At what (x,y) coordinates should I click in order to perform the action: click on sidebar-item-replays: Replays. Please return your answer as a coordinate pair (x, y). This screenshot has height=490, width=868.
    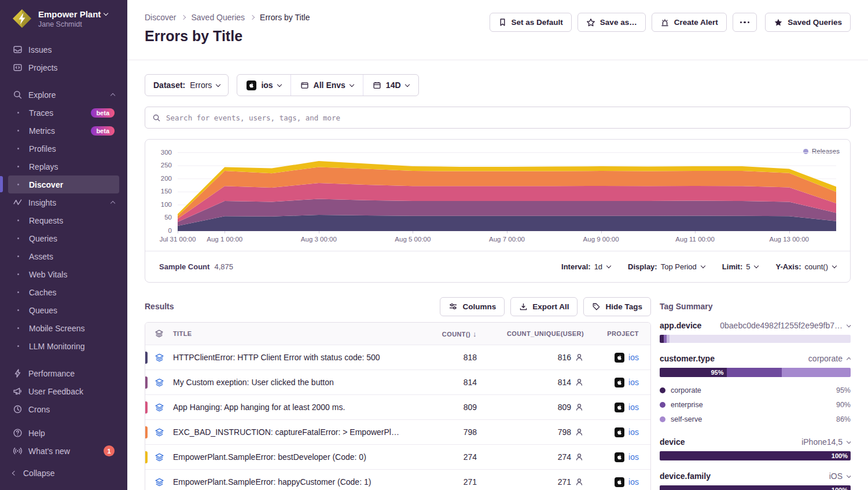
    Looking at the image, I should click on (64, 167).